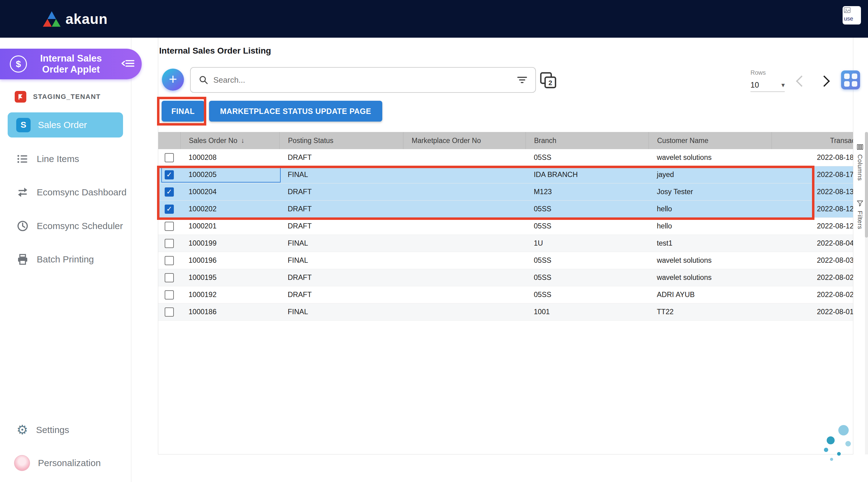 The height and width of the screenshot is (482, 868). Describe the element at coordinates (22, 463) in the screenshot. I see `personalization-avatar` at that location.